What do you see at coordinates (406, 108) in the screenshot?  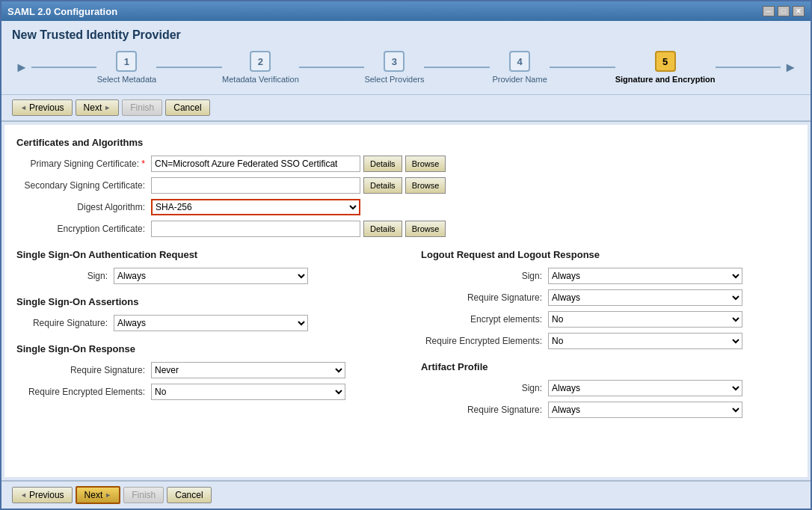 I see `top-toolbar: Previous Next Finish Cancel` at bounding box center [406, 108].